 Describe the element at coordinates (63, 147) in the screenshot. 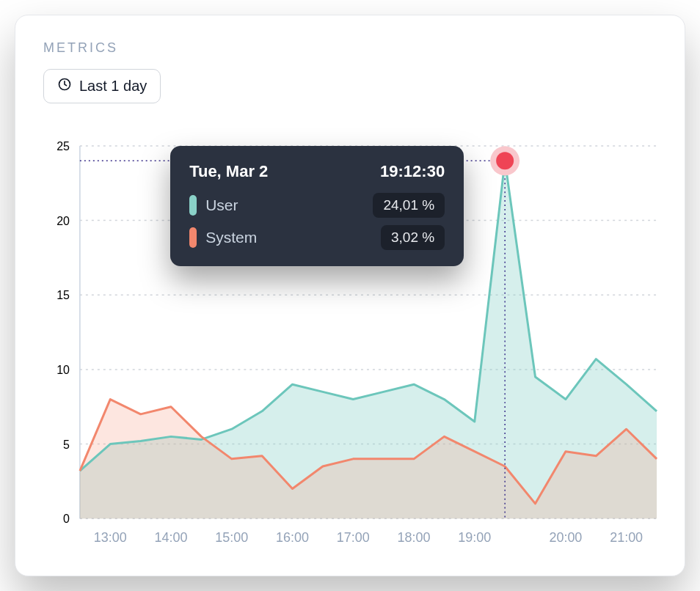

I see `y-tick-label: 25` at that location.